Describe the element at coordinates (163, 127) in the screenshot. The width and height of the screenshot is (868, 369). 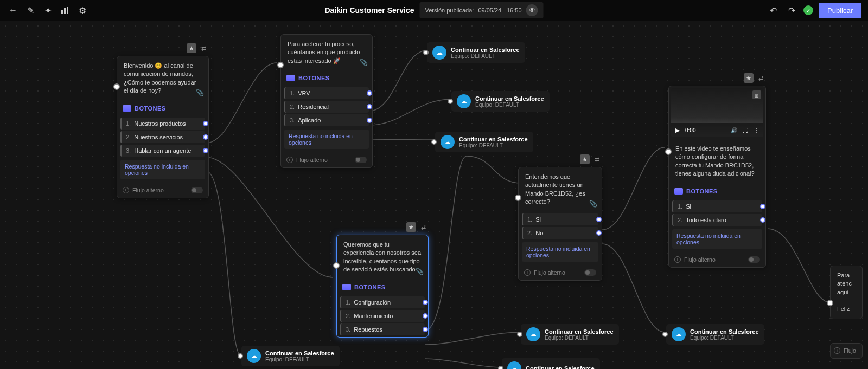
I see `node-welcome: ★⇄ Bienvenido 😊 al canal de comunicación…` at that location.